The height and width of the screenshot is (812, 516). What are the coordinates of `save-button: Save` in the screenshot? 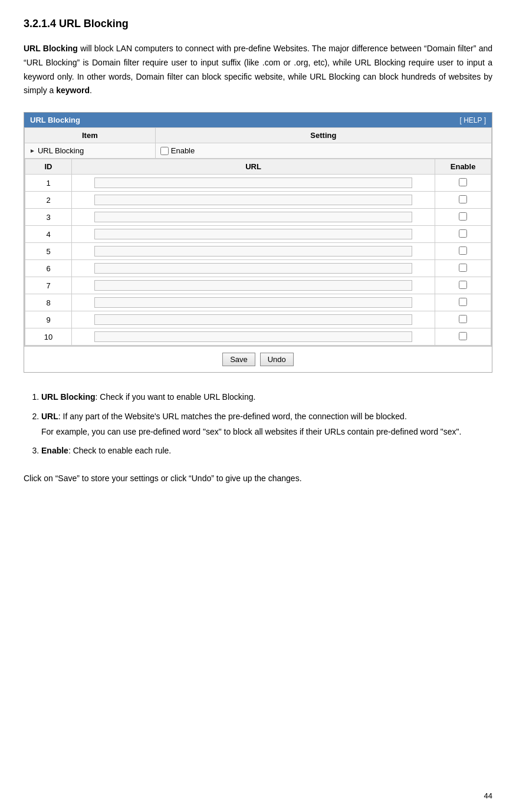 It's located at (239, 360).